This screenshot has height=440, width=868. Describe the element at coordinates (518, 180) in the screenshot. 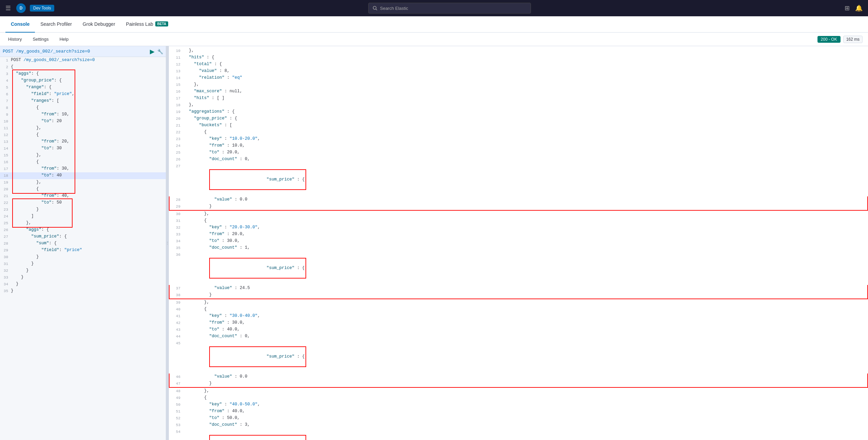

I see `resp-line-27: 27 "sum_price" : {` at that location.